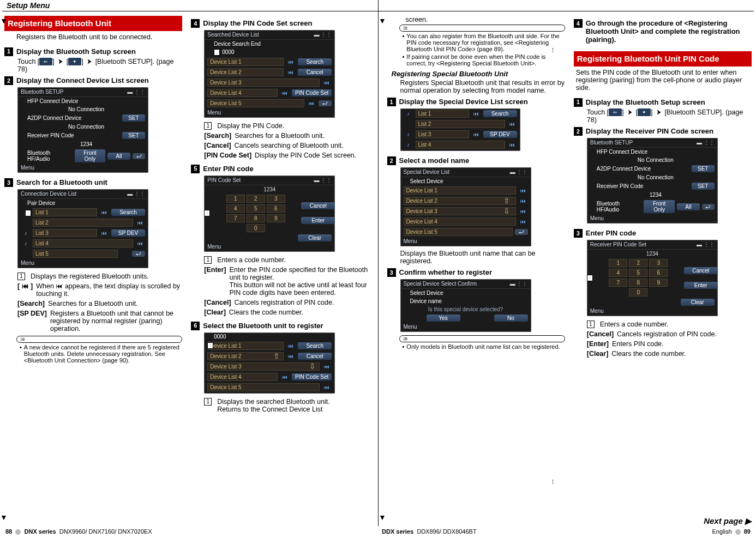  What do you see at coordinates (25, 290) in the screenshot?
I see `def-key: [ ⏮ ]` at bounding box center [25, 290].